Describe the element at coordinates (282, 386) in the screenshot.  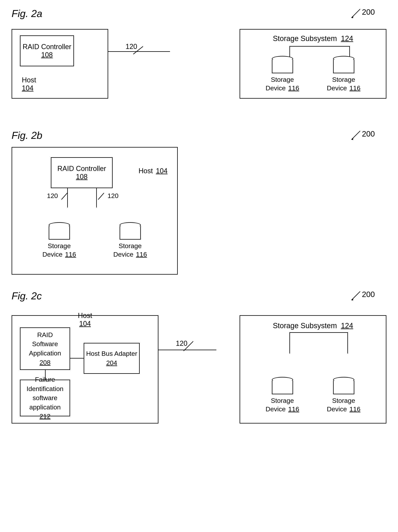
I see `fig2c-cylinder-left` at that location.